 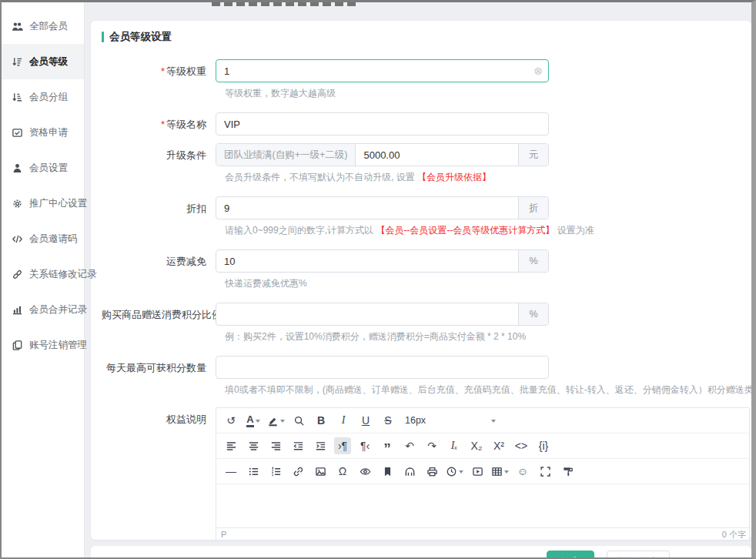 I want to click on editor-status-bar: P 0 个字, so click(x=483, y=534).